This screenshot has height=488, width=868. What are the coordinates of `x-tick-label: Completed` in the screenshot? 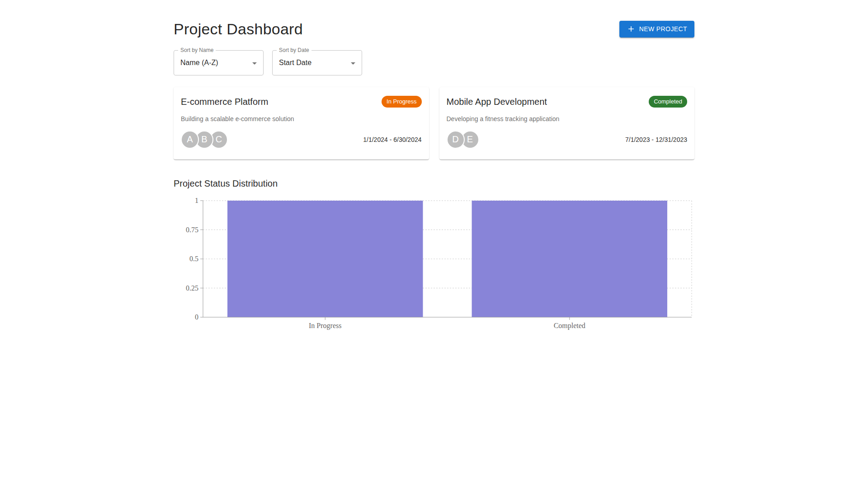 It's located at (570, 326).